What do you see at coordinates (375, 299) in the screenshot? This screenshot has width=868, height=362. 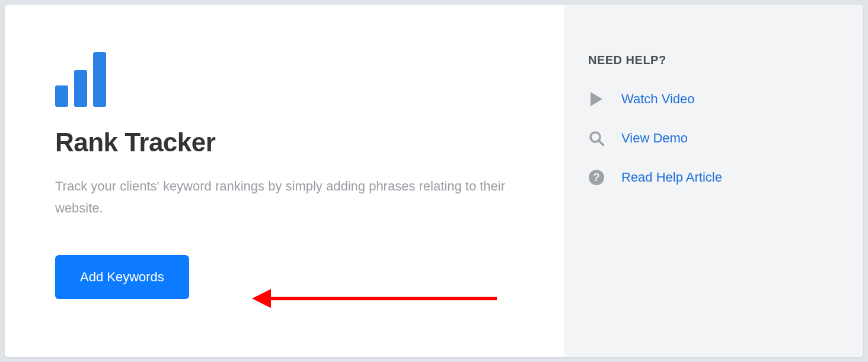 I see `arrow-annotation-icon` at bounding box center [375, 299].